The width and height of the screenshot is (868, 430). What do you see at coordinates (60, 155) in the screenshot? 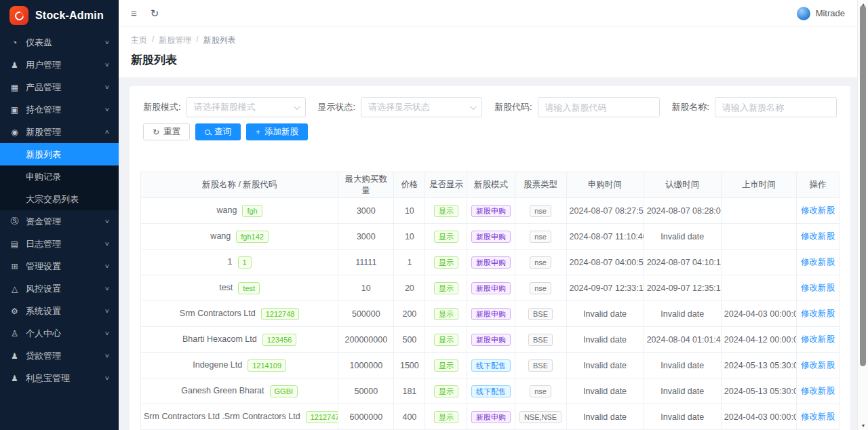
I see `sidebar-subitem-0: 新股列表` at bounding box center [60, 155].